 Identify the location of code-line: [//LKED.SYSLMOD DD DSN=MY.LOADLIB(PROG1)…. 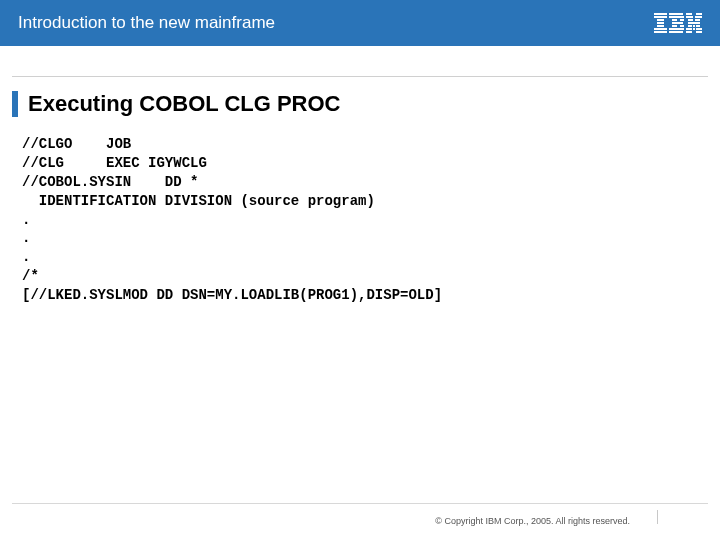
(232, 295).